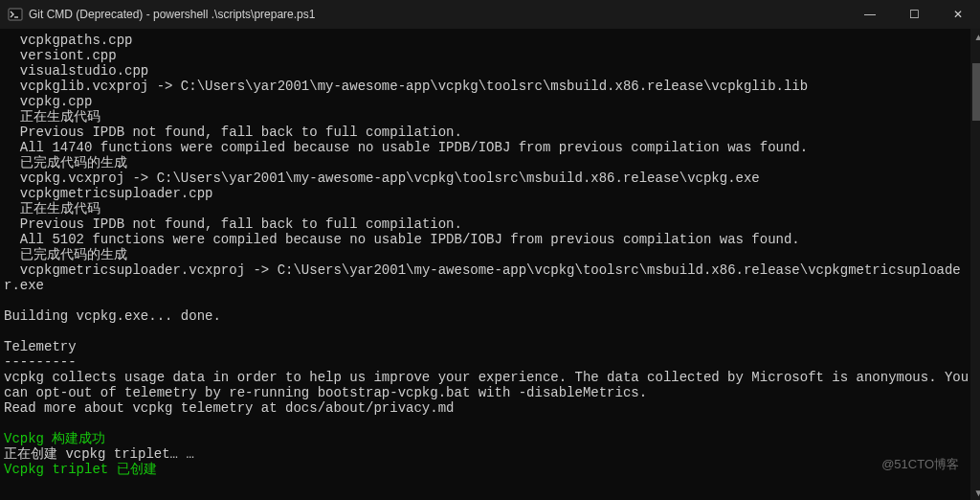 Image resolution: width=980 pixels, height=500 pixels. I want to click on scroll-thumb, so click(976, 92).